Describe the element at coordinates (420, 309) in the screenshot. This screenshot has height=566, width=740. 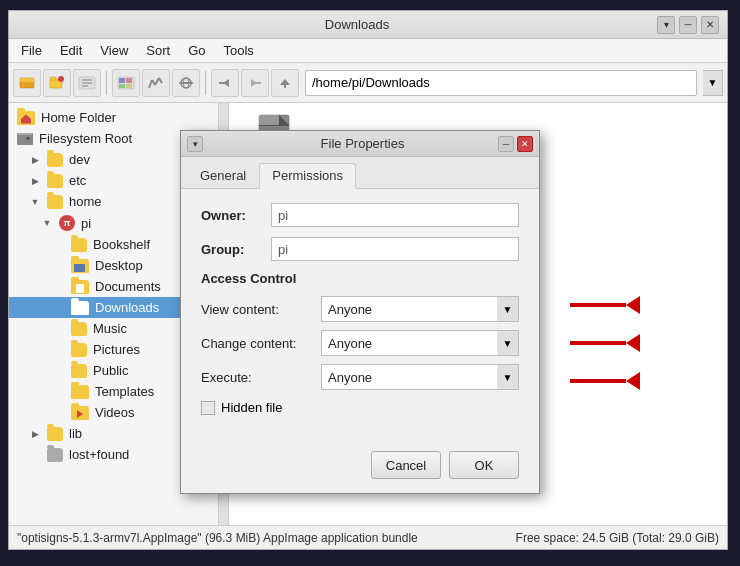
I see `view-content-select-wrap: Anyone Owner only Owner and group ▼` at that location.